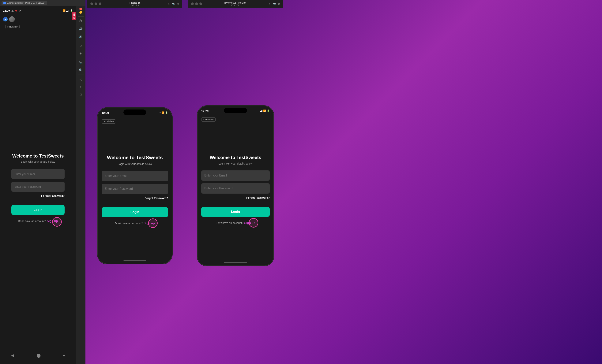  I want to click on close-button, so click(81, 9).